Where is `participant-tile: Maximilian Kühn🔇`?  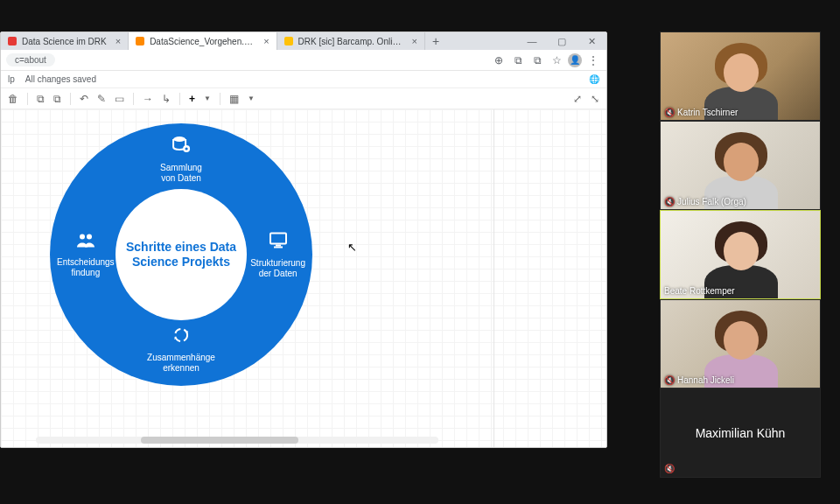
participant-tile: Maximilian Kühn🔇 is located at coordinates (740, 433).